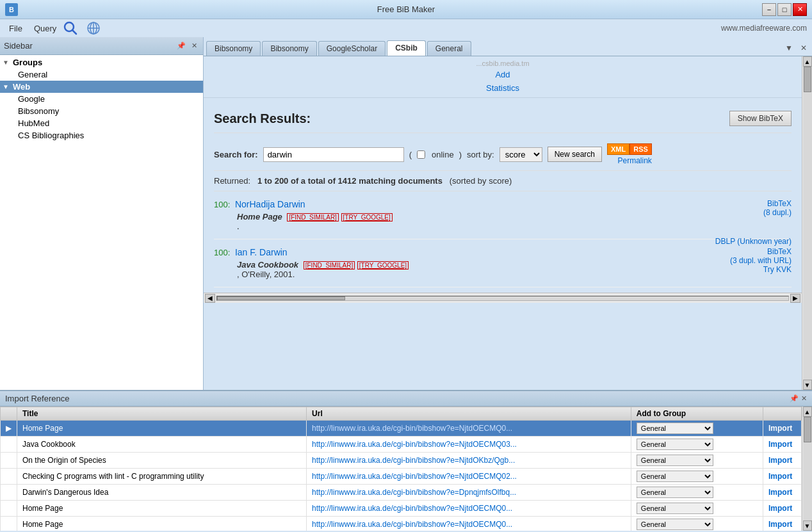 This screenshot has height=532, width=812. What do you see at coordinates (780, 444) in the screenshot?
I see `import-btn-2: Import` at bounding box center [780, 444].